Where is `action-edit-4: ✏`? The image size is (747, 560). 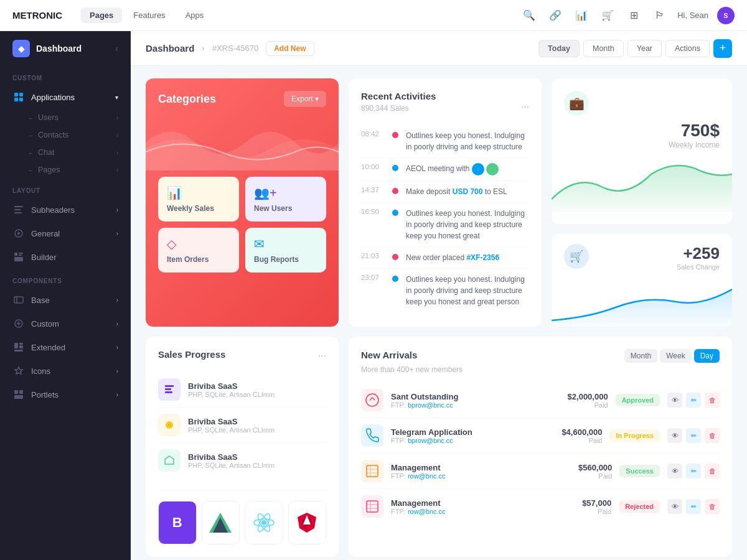
action-edit-4: ✏ is located at coordinates (693, 506).